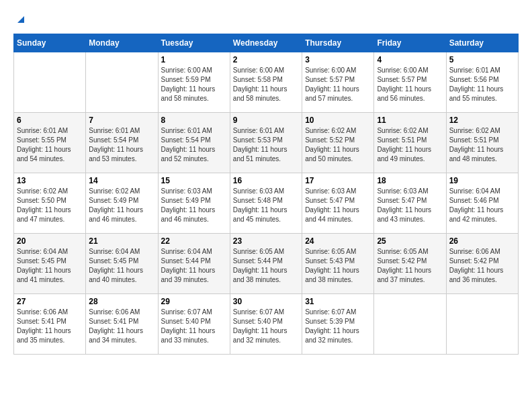 The width and height of the screenshot is (532, 411). Describe the element at coordinates (482, 241) in the screenshot. I see `day-number: 26` at that location.